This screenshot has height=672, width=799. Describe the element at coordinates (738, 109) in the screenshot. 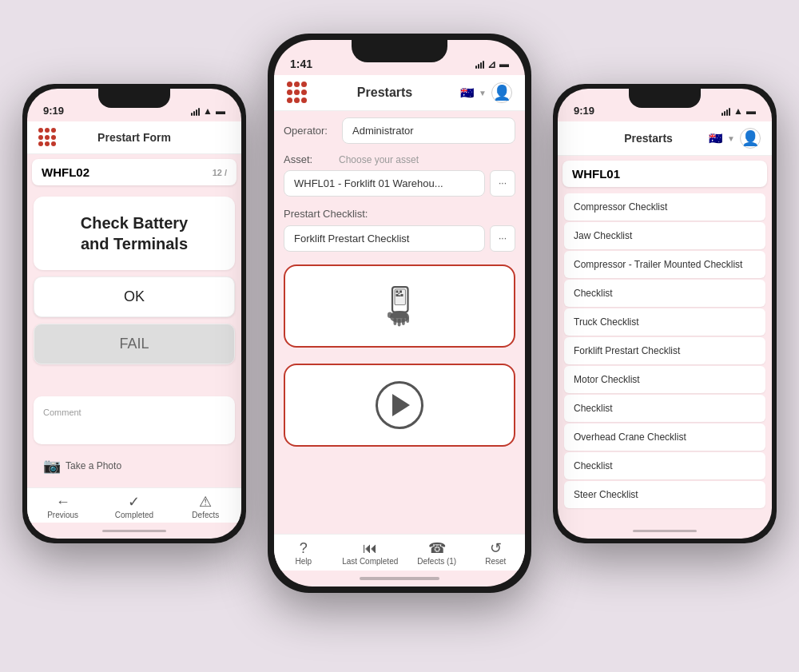

I see `right-status-icons: ▲ ▬` at that location.